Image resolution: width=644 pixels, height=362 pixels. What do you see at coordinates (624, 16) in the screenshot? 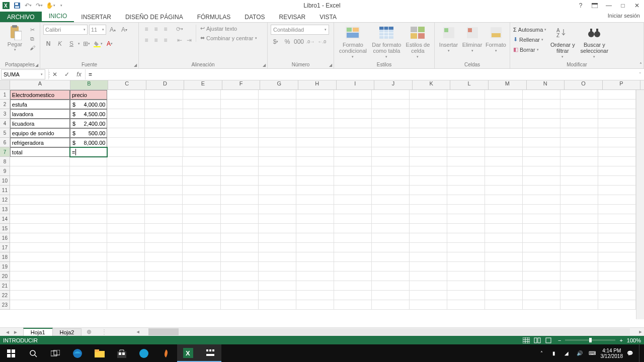
I see `signin-link: Iniciar sesión` at bounding box center [624, 16].